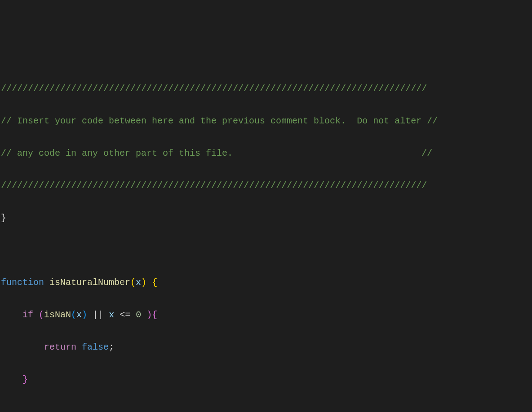 This screenshot has height=412, width=532. I want to click on number-zero: 0, so click(138, 315).